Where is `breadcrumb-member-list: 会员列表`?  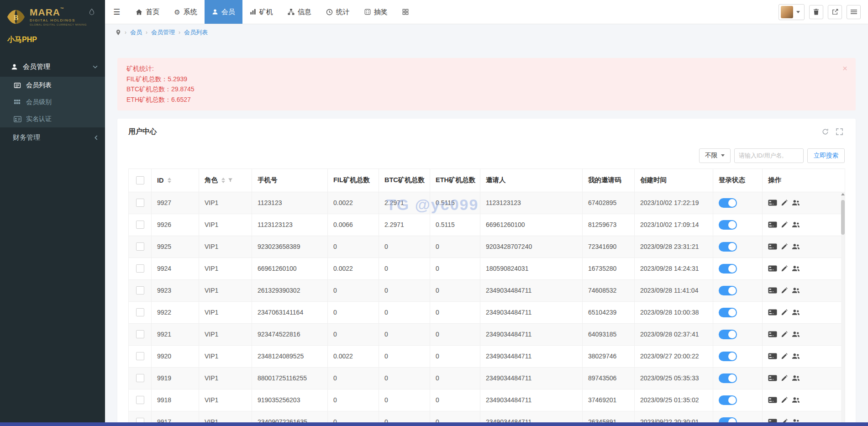 breadcrumb-member-list: 会员列表 is located at coordinates (196, 32).